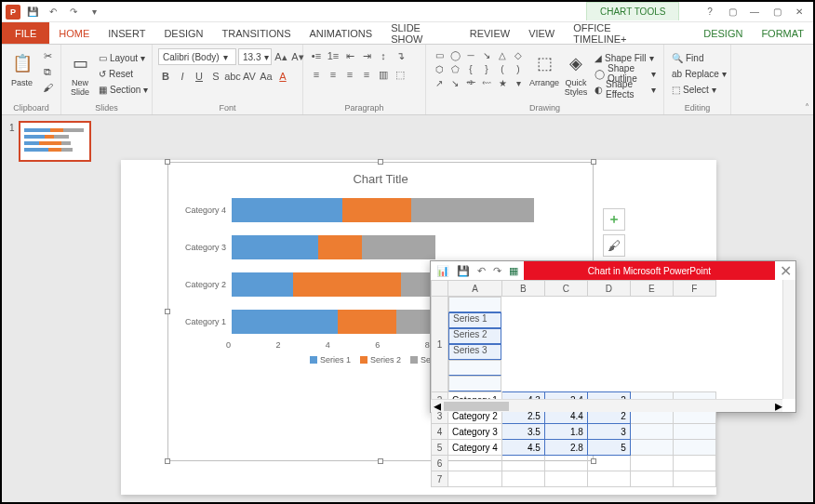 The image size is (815, 504). What do you see at coordinates (333, 56) in the screenshot?
I see `numbering-icon: 1≡` at bounding box center [333, 56].